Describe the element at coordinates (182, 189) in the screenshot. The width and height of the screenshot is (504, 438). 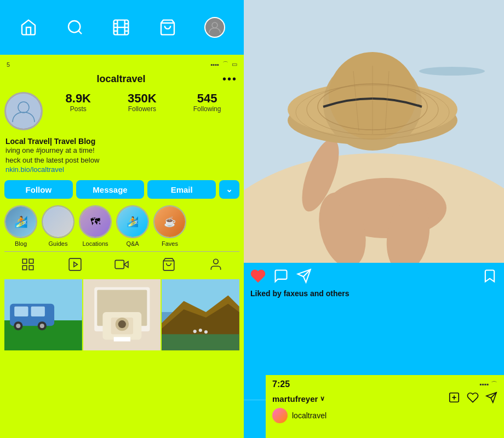
I see `email-button: Email` at that location.